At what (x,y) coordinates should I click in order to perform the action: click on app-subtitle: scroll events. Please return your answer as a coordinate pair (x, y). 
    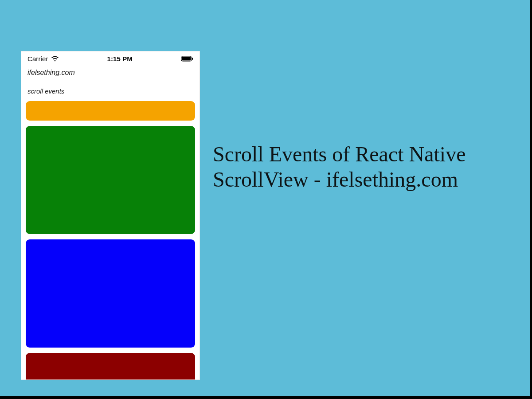
    Looking at the image, I should click on (110, 89).